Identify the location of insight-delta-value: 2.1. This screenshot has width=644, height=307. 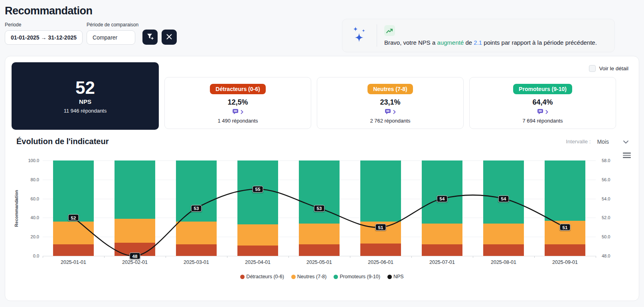
(478, 42).